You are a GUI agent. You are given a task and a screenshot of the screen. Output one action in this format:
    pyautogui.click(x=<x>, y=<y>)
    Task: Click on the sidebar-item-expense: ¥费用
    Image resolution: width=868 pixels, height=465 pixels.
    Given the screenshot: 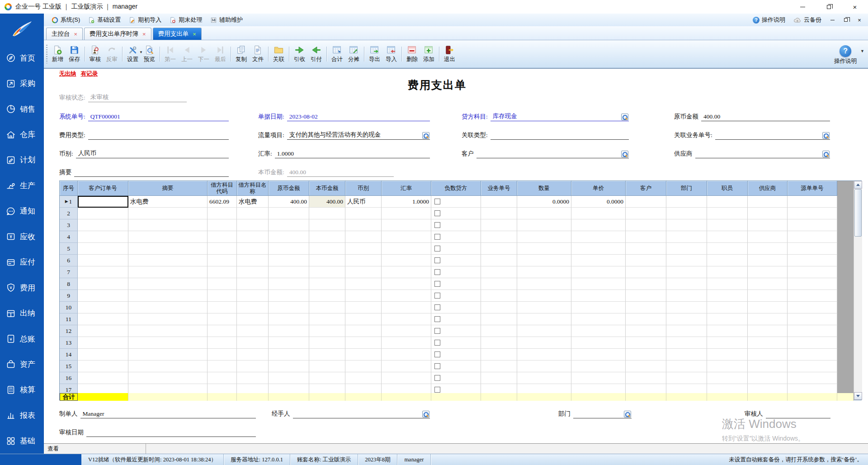 What is the action you would take?
    pyautogui.click(x=22, y=288)
    